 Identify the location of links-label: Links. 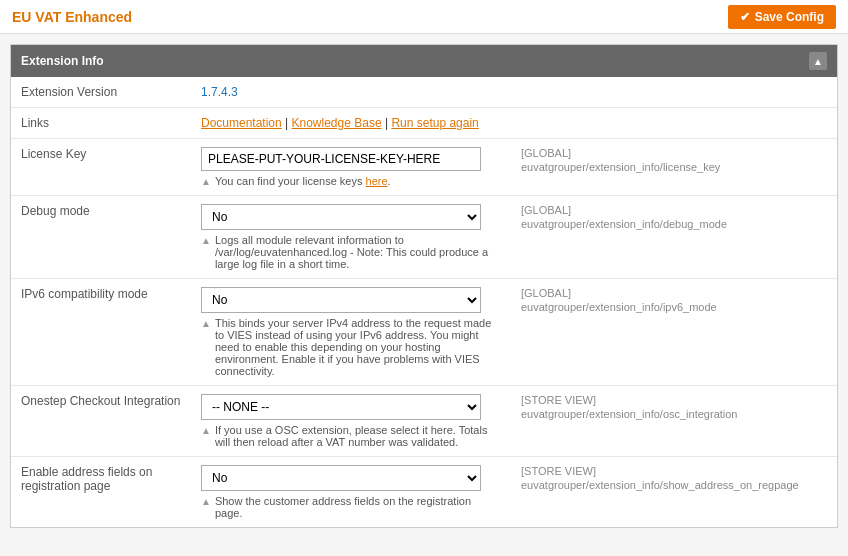
(101, 124).